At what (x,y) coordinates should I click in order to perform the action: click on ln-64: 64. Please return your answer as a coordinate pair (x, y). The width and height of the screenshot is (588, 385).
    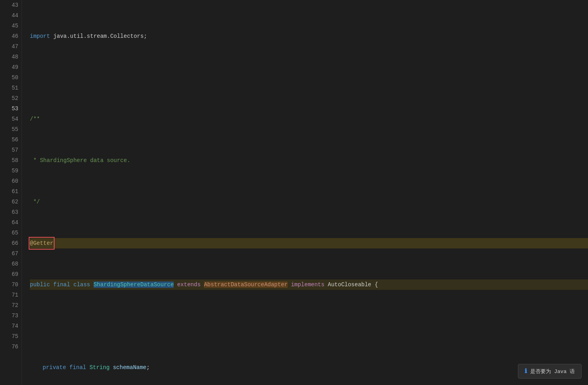
    Looking at the image, I should click on (12, 223).